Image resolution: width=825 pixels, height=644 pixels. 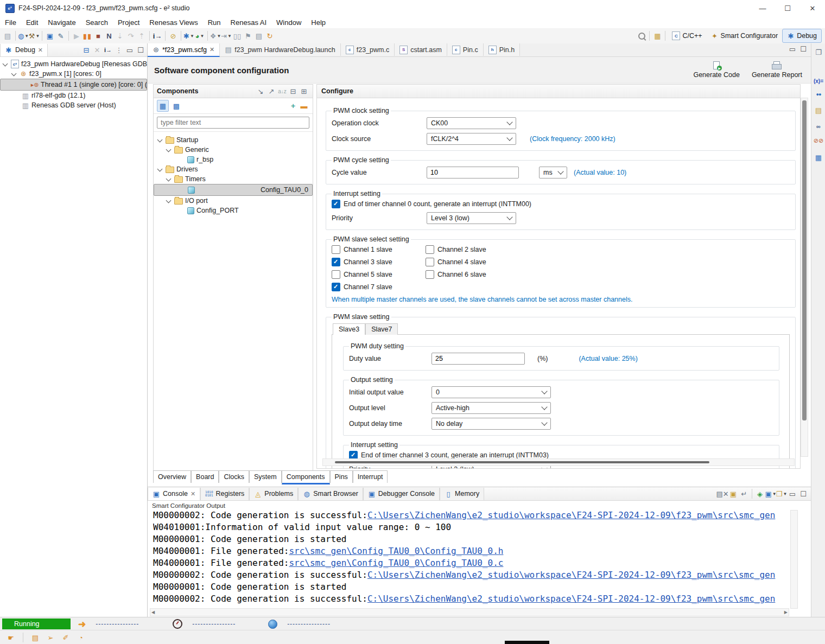 What do you see at coordinates (744, 494) in the screenshot?
I see `word-wrap-icon: ↵` at bounding box center [744, 494].